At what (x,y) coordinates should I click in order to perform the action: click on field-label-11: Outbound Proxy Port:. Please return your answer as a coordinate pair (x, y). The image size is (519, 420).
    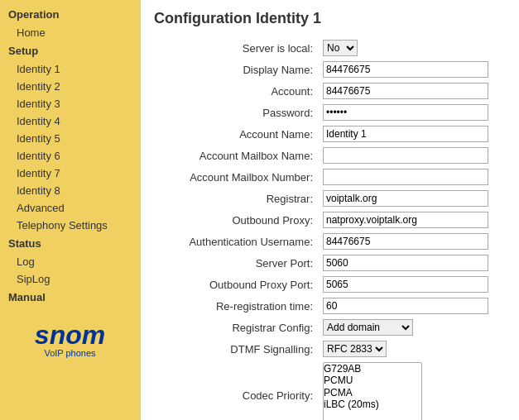
    Looking at the image, I should click on (237, 284).